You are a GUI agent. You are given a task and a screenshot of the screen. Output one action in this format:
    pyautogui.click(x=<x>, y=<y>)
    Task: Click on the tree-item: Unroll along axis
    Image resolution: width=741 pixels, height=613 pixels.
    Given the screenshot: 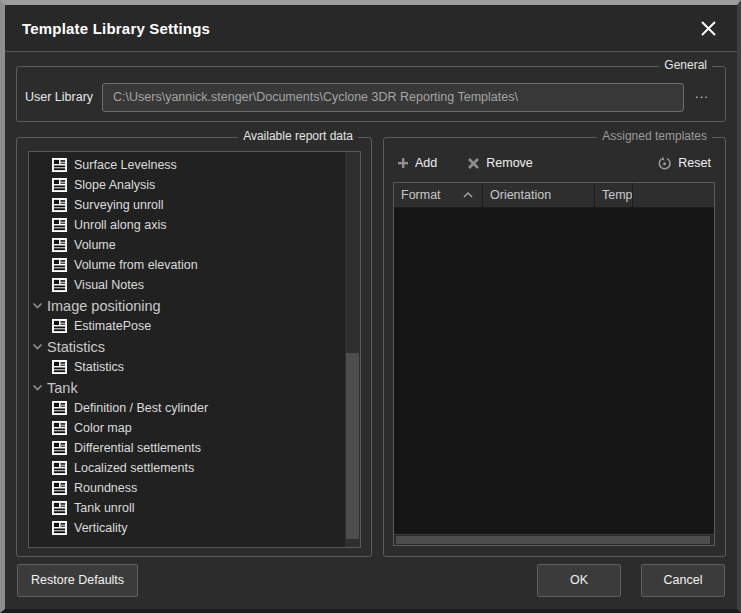 What is the action you would take?
    pyautogui.click(x=188, y=225)
    